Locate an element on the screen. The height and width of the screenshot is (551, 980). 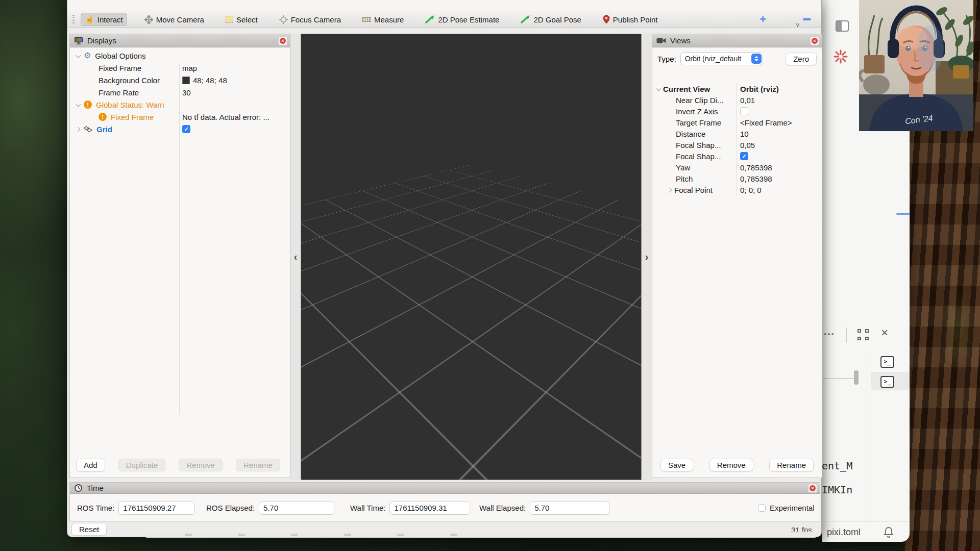
sidebar-toggle-icon is located at coordinates (842, 26).